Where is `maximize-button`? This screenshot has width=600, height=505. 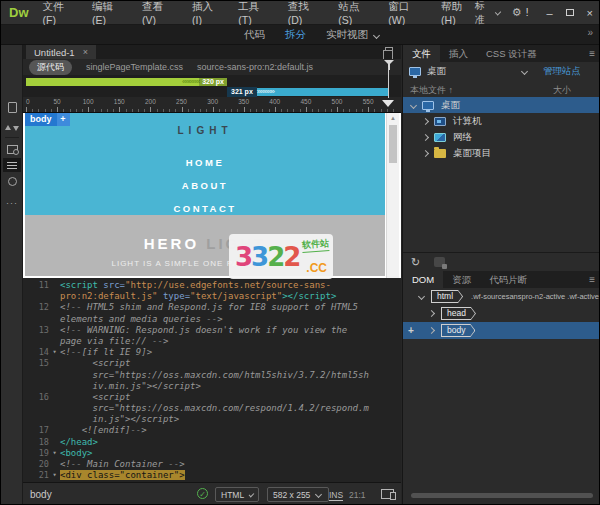 maximize-button is located at coordinates (570, 12).